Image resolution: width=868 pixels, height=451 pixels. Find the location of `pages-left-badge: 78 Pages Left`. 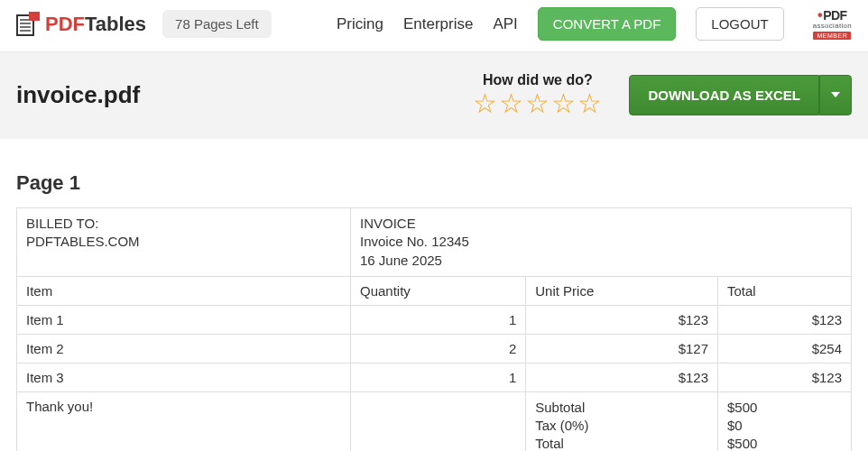

pages-left-badge: 78 Pages Left is located at coordinates (217, 23).